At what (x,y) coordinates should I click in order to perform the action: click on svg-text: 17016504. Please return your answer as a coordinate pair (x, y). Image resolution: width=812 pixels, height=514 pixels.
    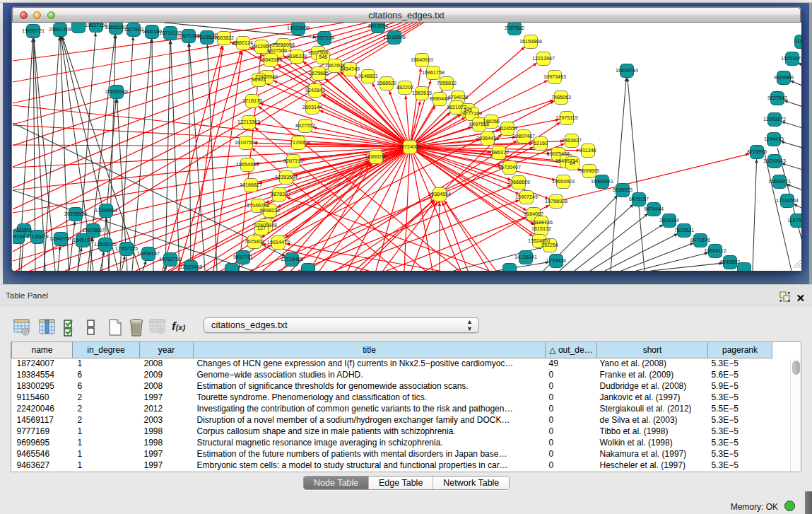
    Looking at the image, I should click on (787, 201).